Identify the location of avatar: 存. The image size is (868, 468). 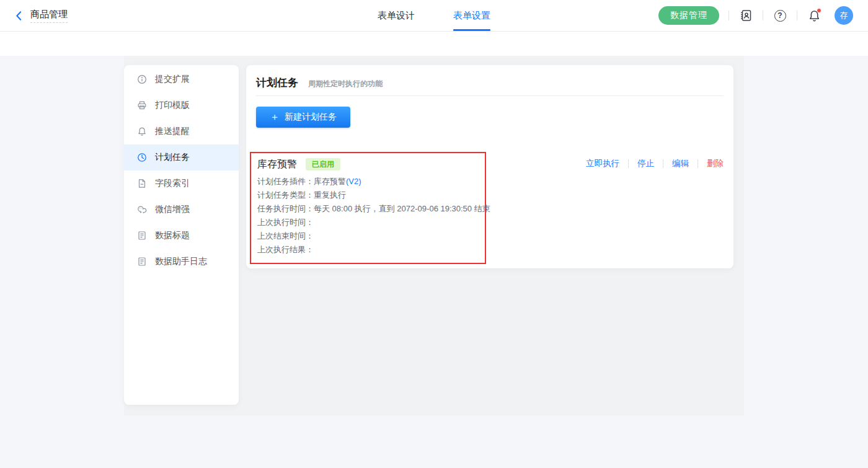
(844, 15).